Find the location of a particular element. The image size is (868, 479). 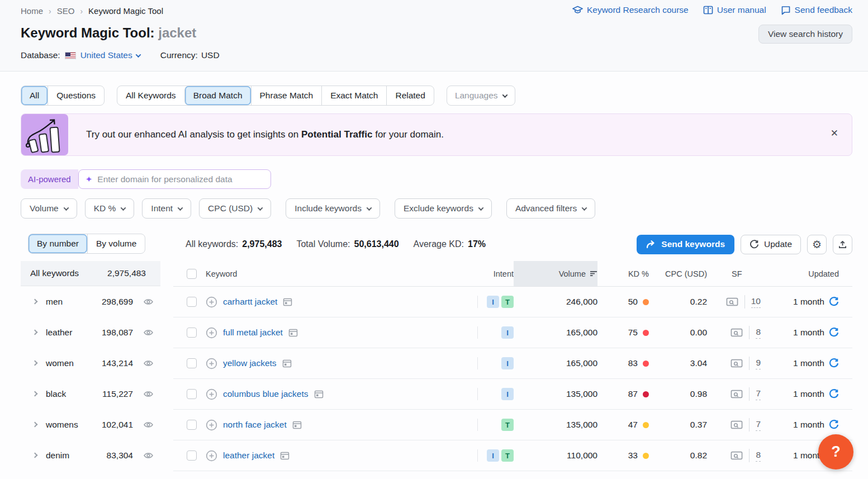

tab-phrase-match: Phrase Match is located at coordinates (286, 96).